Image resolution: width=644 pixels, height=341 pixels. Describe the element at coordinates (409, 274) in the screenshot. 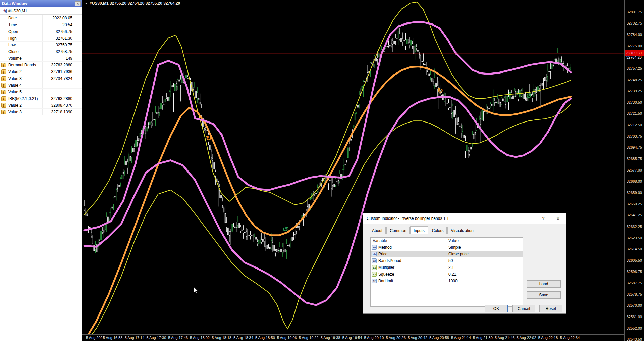

I see `input-variable-cell: 1.5Squeeze` at that location.